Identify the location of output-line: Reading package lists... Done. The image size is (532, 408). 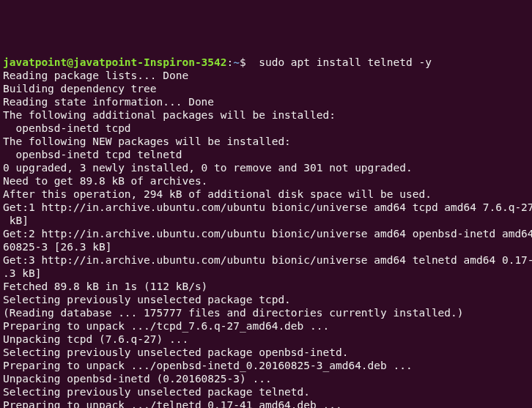
(266, 75).